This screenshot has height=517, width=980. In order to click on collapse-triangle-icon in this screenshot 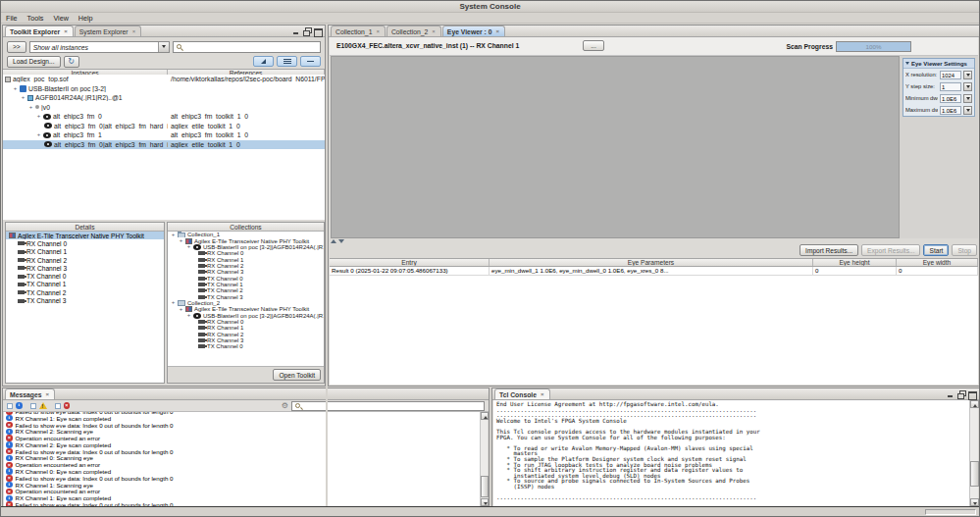, I will do `click(907, 63)`.